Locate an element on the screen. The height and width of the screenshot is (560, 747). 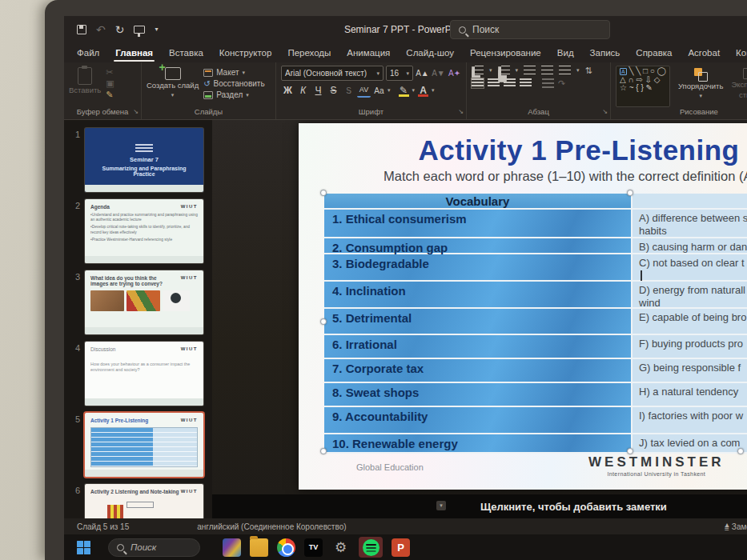
italic-button: К is located at coordinates (303, 90).